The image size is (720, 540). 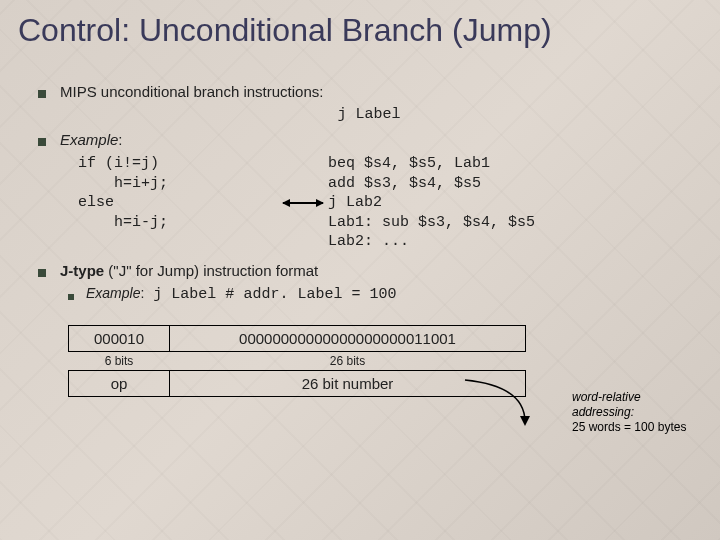 I want to click on bullet-text-3: J-type ("J" for Jump) instruction format, so click(x=189, y=270).